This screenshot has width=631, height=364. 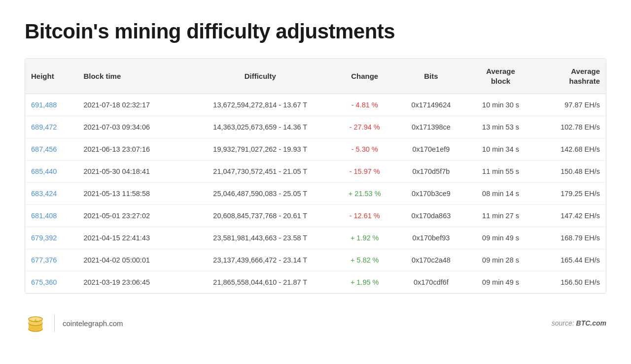 What do you see at coordinates (365, 260) in the screenshot?
I see `change-value: + 5.82 %` at bounding box center [365, 260].